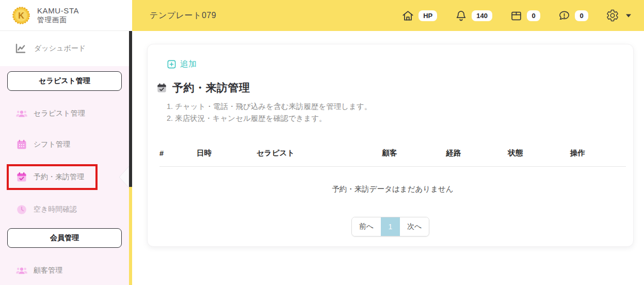 This screenshot has width=644, height=285. What do you see at coordinates (171, 64) in the screenshot?
I see `square-plus-icon` at bounding box center [171, 64].